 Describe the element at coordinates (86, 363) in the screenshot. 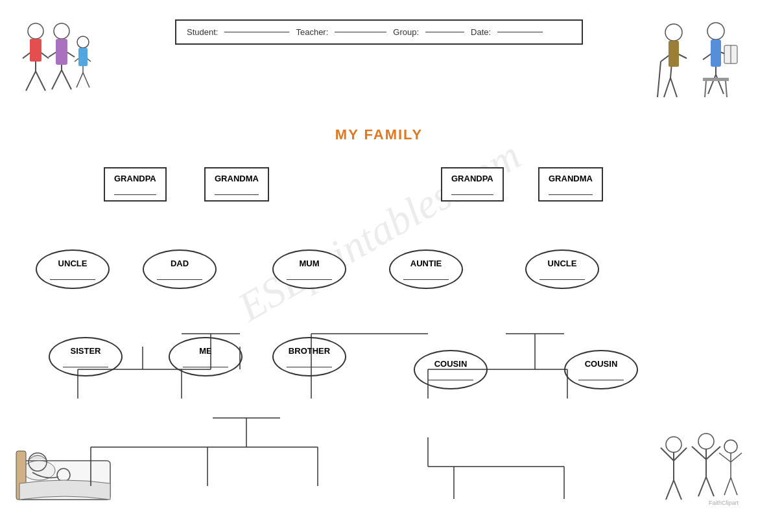

I see `sister-name-line` at that location.